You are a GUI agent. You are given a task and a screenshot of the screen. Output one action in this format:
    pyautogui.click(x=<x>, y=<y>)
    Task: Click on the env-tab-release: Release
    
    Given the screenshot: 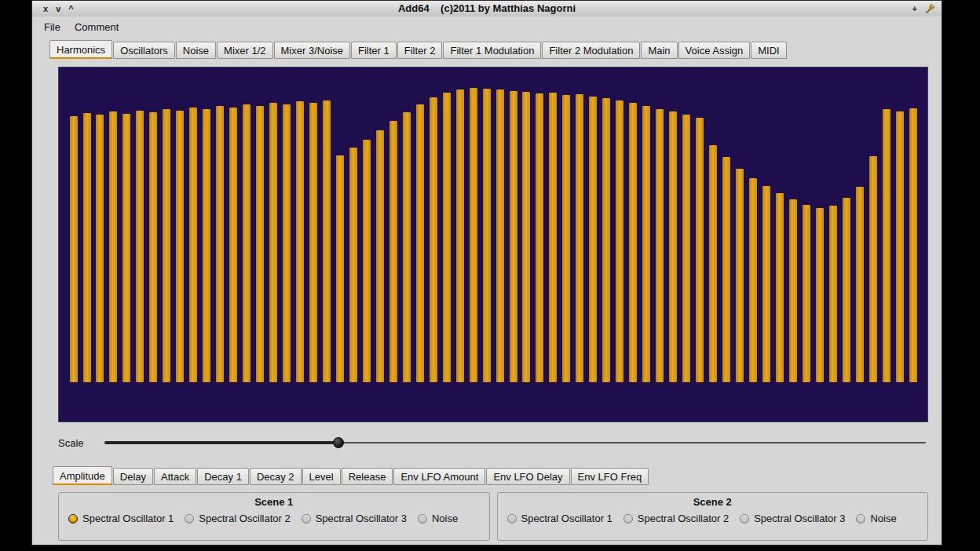 What is the action you would take?
    pyautogui.click(x=368, y=476)
    